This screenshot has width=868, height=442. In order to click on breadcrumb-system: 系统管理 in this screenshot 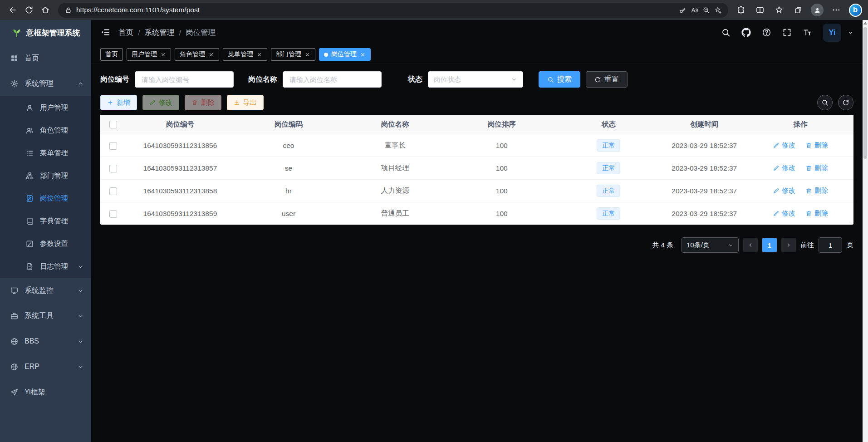, I will do `click(160, 33)`.